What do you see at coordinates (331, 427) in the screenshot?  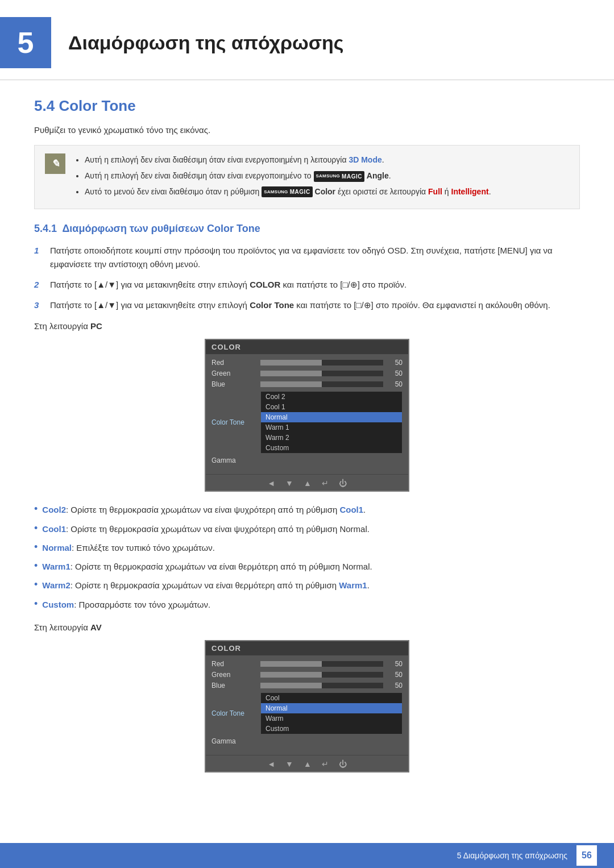 I see `osd-pc-option-warm1: Warm 1` at bounding box center [331, 427].